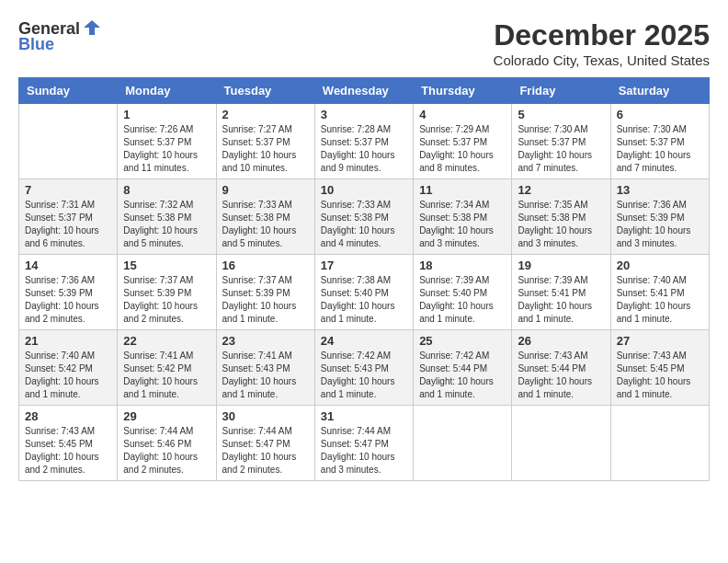 This screenshot has height=563, width=728. I want to click on calendar-cell: 20Sunrise: 7:40 AM Sunset: 5:41 PM Dayli…, so click(660, 293).